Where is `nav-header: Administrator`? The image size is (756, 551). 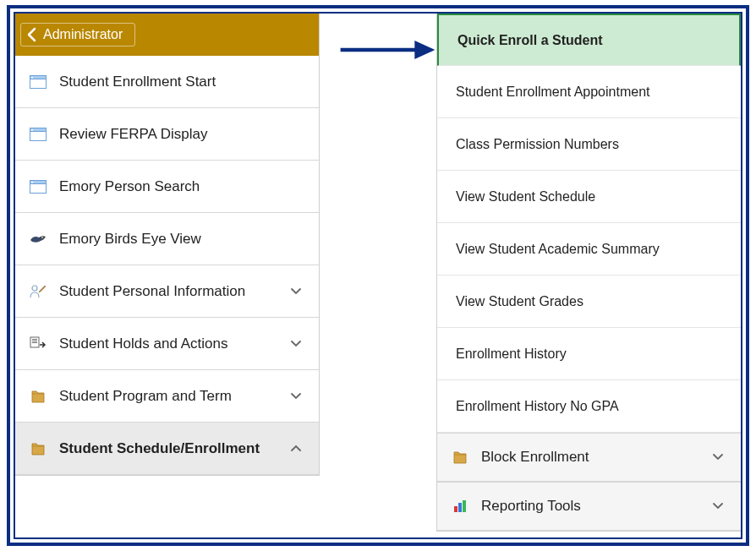 nav-header: Administrator is located at coordinates (167, 35).